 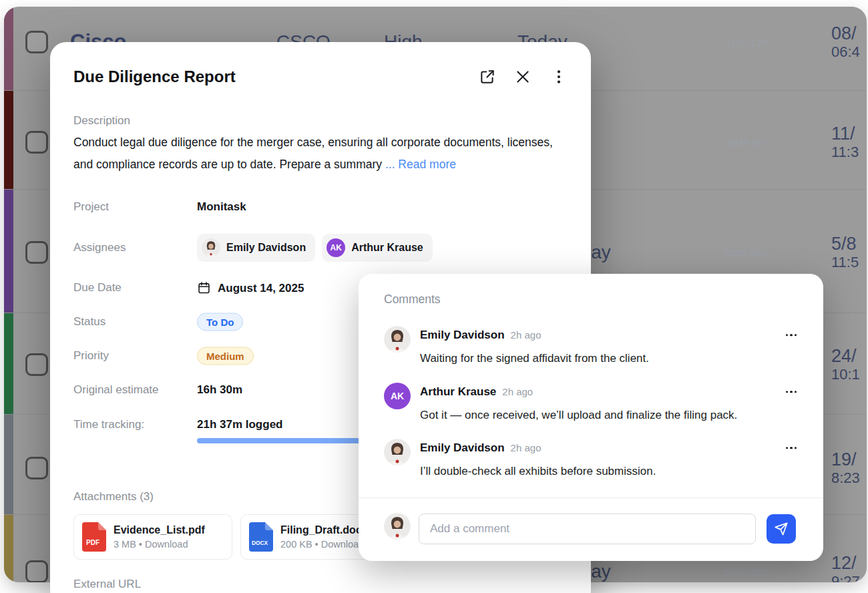 I want to click on clock-line: 11:3, so click(x=845, y=152).